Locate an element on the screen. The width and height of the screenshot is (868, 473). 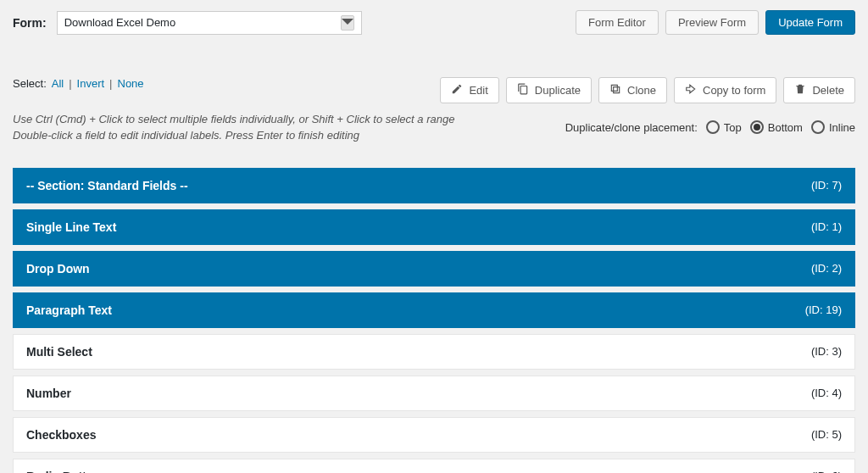
clone-label: Clone is located at coordinates (642, 90).